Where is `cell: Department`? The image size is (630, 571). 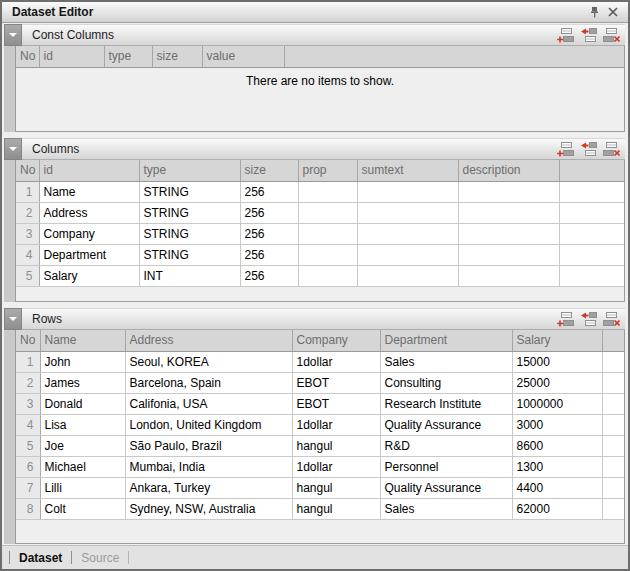 cell: Department is located at coordinates (89, 254).